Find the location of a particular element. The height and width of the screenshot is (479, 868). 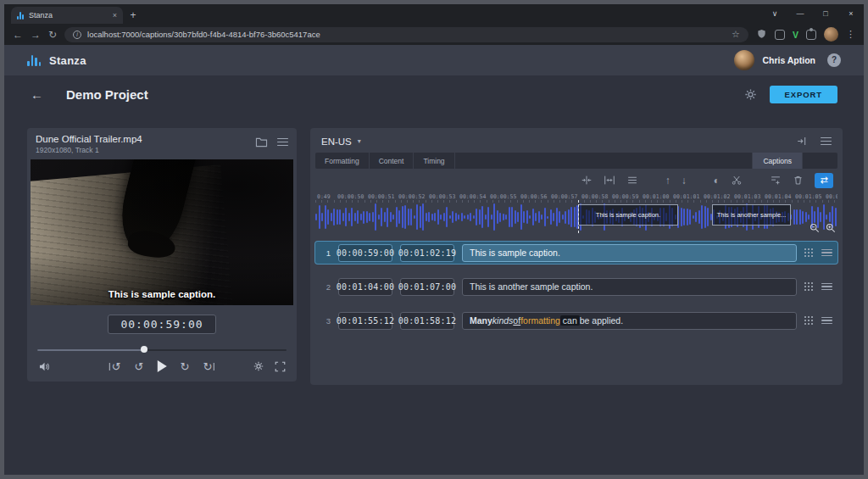

url-text: localhost:7000/captions/30b7bfd0-f4b4-48… is located at coordinates (407, 34).